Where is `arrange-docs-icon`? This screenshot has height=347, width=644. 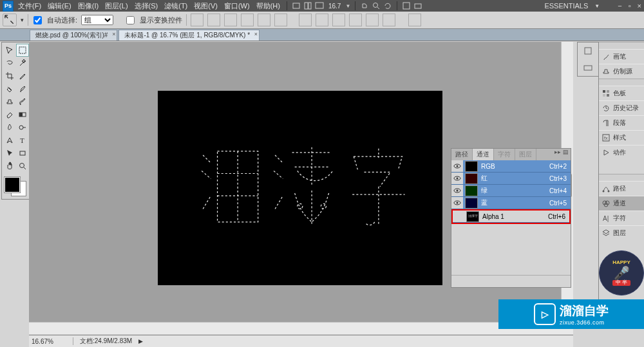
arrange-docs-icon is located at coordinates (308, 6).